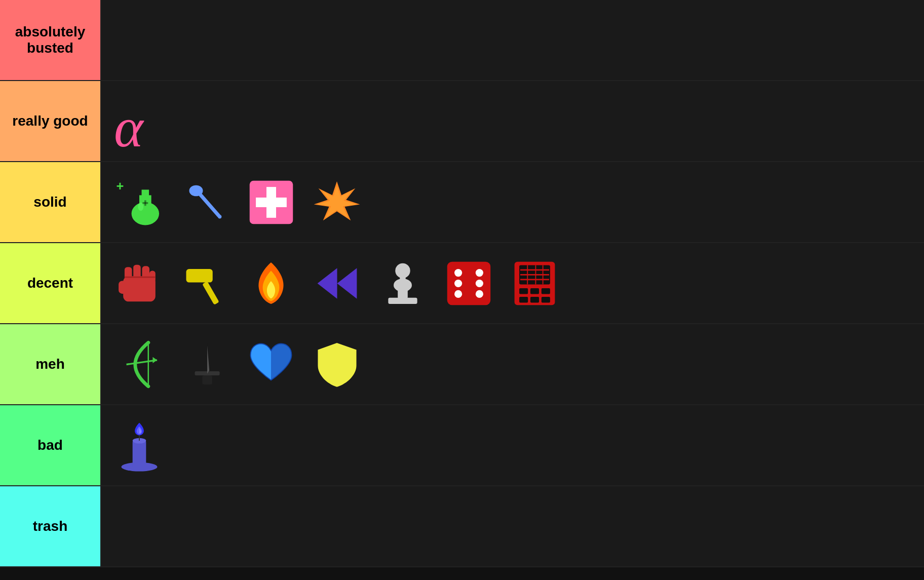  Describe the element at coordinates (271, 202) in the screenshot. I see `icon-medkit` at that location.